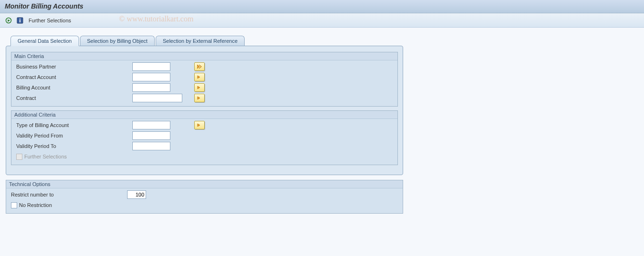  I want to click on group-title-additional: Additional Criteria, so click(205, 115).